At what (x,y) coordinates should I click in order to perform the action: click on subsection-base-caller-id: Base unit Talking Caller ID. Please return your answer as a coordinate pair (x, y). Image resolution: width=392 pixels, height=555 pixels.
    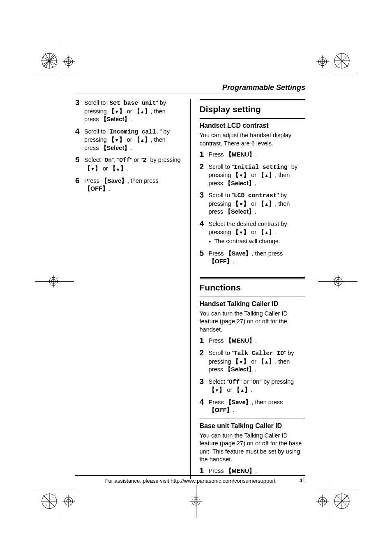
    Looking at the image, I should click on (253, 426).